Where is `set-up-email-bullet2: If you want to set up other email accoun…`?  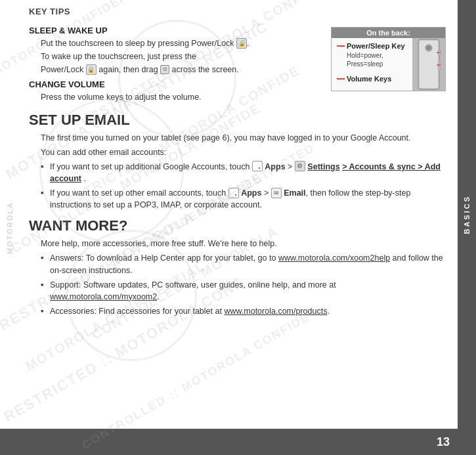
set-up-email-bullet2: If you want to set up other email accoun… is located at coordinates (243, 199).